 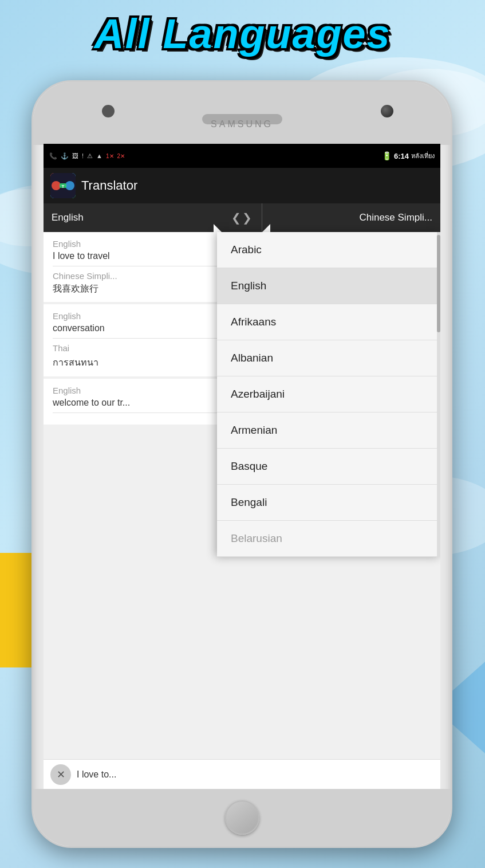 I want to click on app-toolbar: T Translator, so click(x=242, y=186).